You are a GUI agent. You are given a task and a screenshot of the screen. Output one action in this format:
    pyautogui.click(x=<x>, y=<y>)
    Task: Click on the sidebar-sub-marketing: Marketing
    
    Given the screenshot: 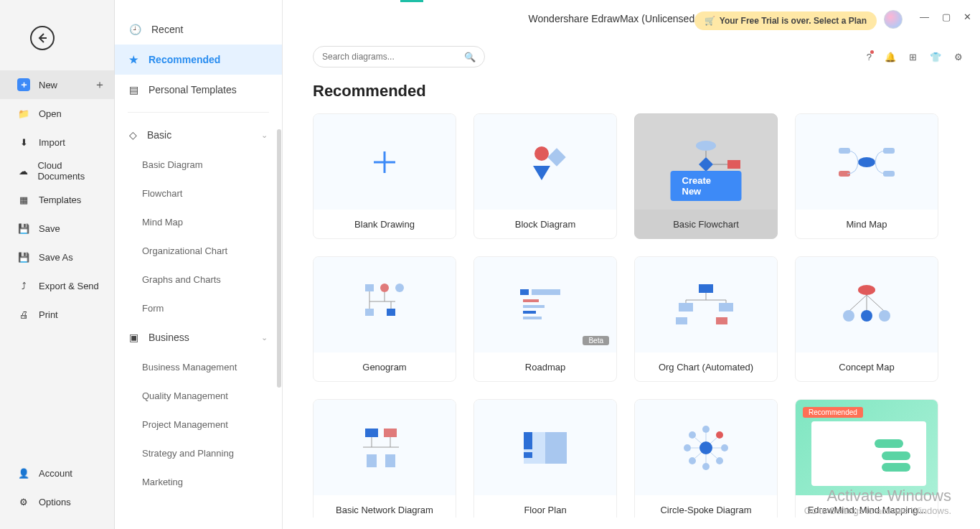 What is the action you would take?
    pyautogui.click(x=198, y=482)
    